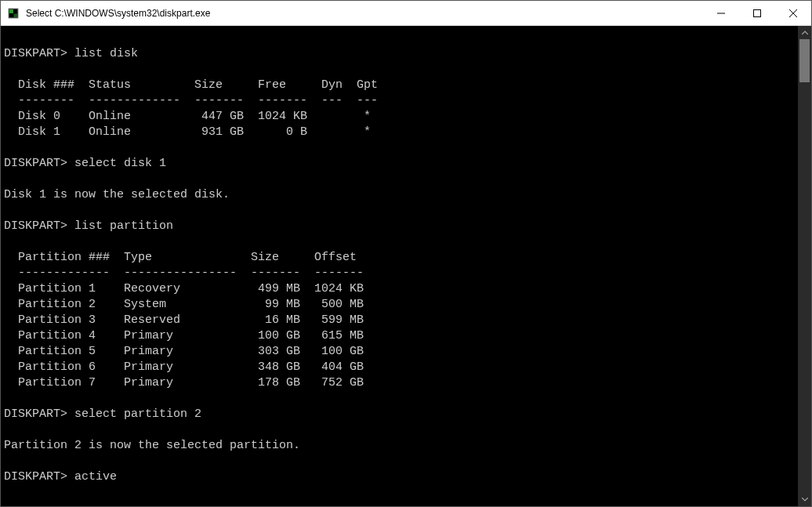 The height and width of the screenshot is (507, 812). What do you see at coordinates (804, 61) in the screenshot?
I see `scroll-thumb` at bounding box center [804, 61].